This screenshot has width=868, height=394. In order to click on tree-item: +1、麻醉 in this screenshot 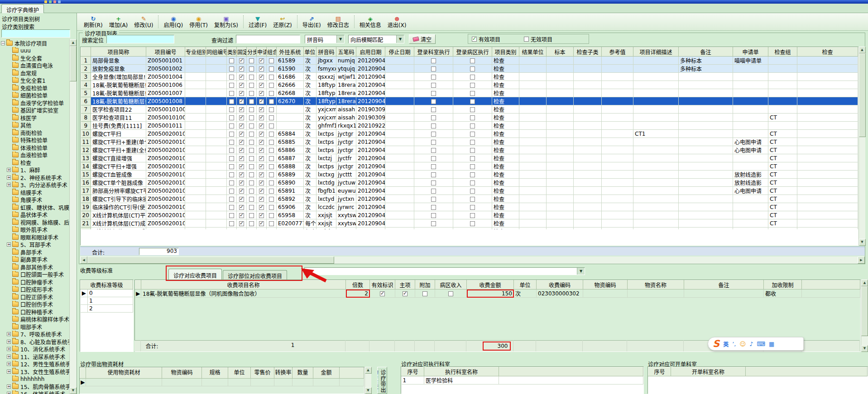, I will do `click(35, 170)`.